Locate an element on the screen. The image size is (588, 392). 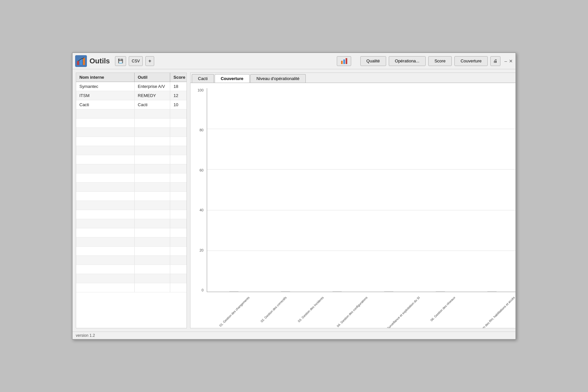
app-title: Outils is located at coordinates (100, 61).